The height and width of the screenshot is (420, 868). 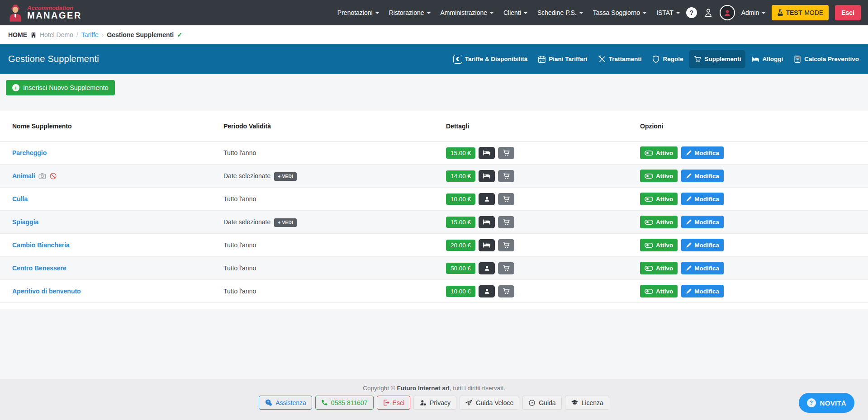 What do you see at coordinates (557, 13) in the screenshot?
I see `menu-label: Schedine P.S.` at bounding box center [557, 13].